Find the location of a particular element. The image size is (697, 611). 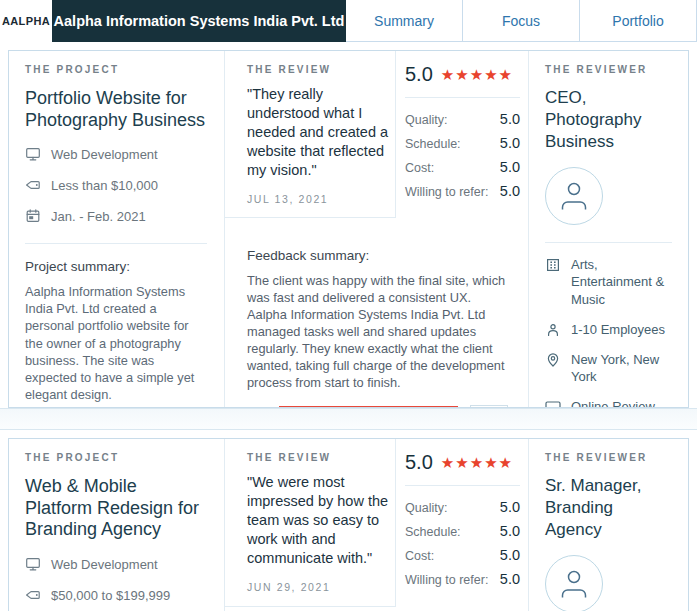

industry-line: Arts, Entertainment & Music is located at coordinates (608, 282).